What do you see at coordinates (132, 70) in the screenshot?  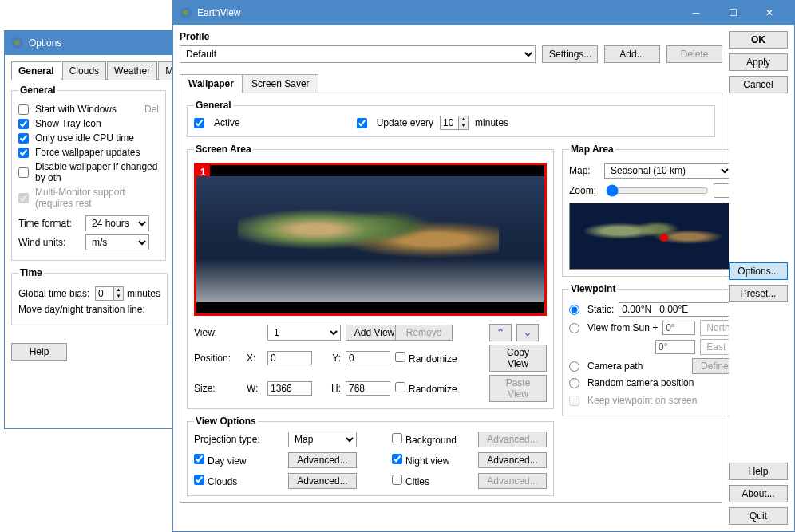 I see `tab-weather: Weather` at bounding box center [132, 70].